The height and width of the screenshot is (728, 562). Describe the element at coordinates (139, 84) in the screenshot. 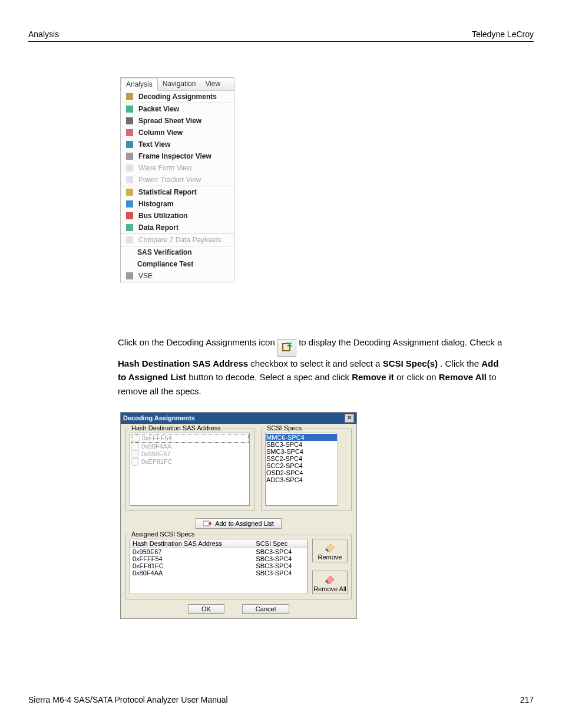

I see `tab-analysis: Analysis` at that location.